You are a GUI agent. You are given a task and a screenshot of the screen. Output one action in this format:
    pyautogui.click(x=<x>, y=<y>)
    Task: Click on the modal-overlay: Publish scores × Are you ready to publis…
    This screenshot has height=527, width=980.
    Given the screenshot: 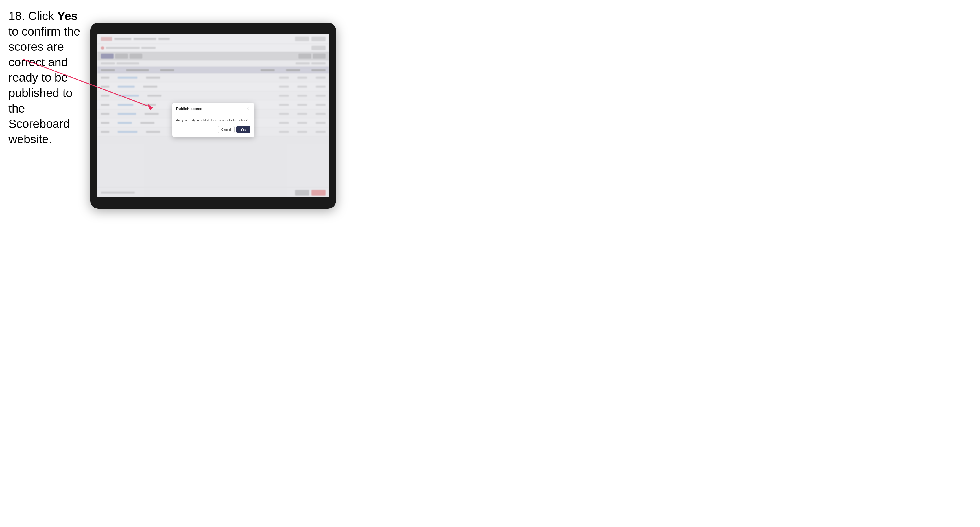 What is the action you would take?
    pyautogui.click(x=213, y=116)
    